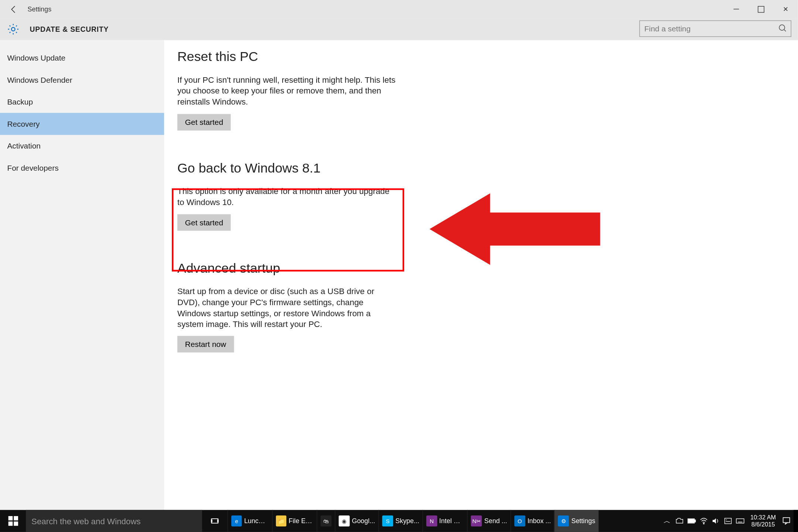 The image size is (798, 532). Describe the element at coordinates (413, 521) in the screenshot. I see `taskbar-apps: eLunch ...📁File Ex...🛍◉Googl...SSkype...…` at that location.